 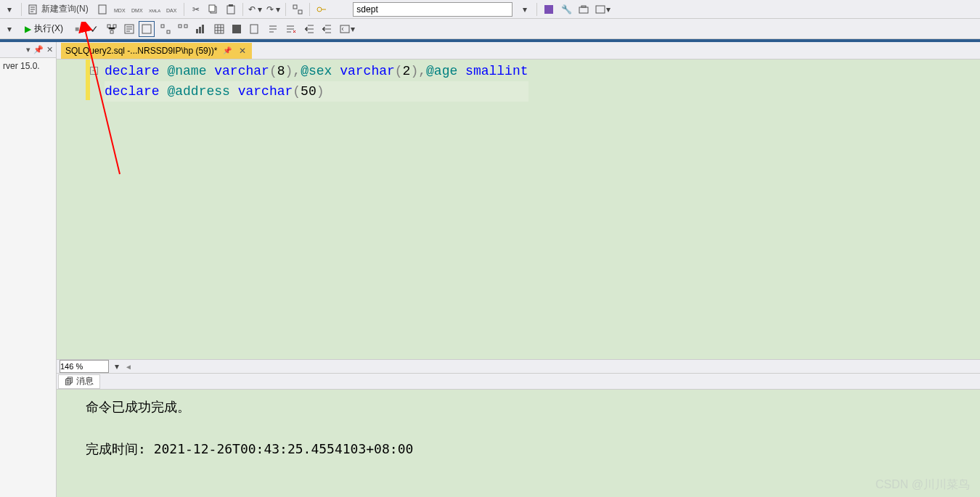 I want to click on copy-icon, so click(x=213, y=9).